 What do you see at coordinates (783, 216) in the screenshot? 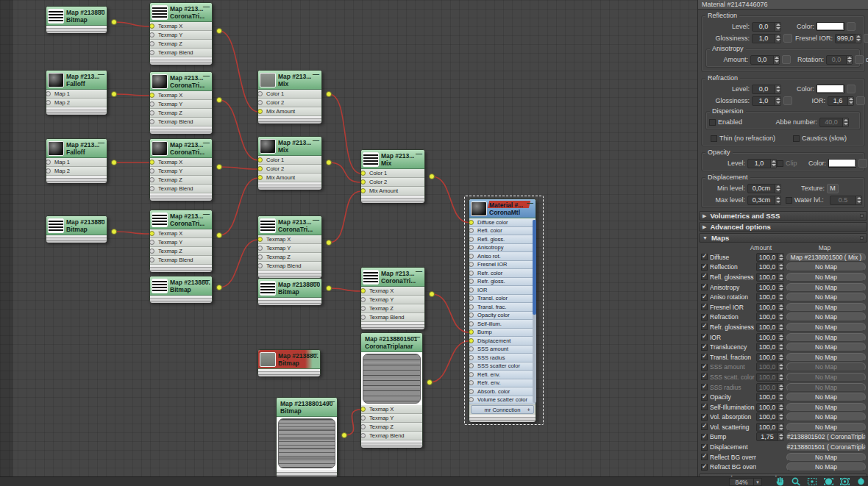
I see `rollout-volumetrics: ▶ Volumetrics and SSS` at bounding box center [783, 216].